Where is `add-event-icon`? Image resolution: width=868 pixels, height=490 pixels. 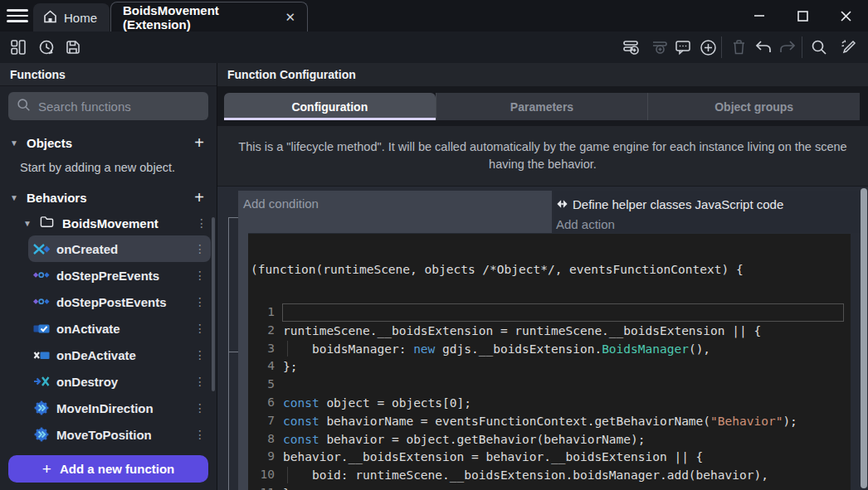
add-event-icon is located at coordinates (631, 47).